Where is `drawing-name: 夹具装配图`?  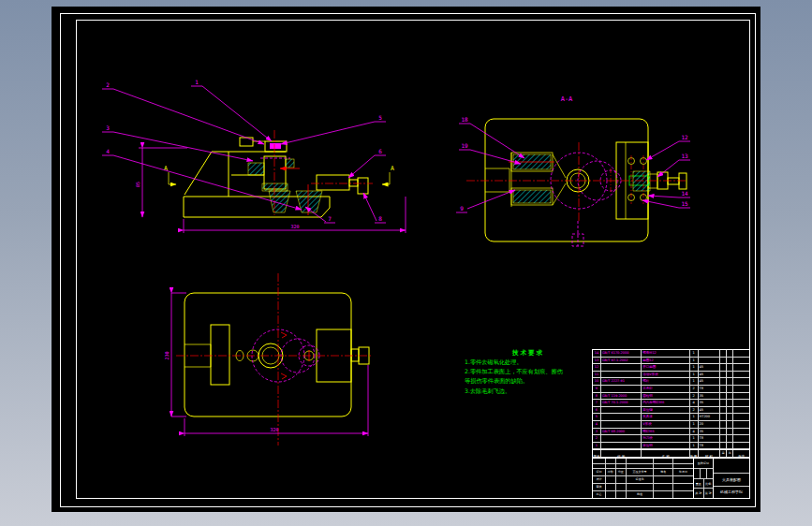
drawing-name: 夹具装配图 is located at coordinates (731, 480).